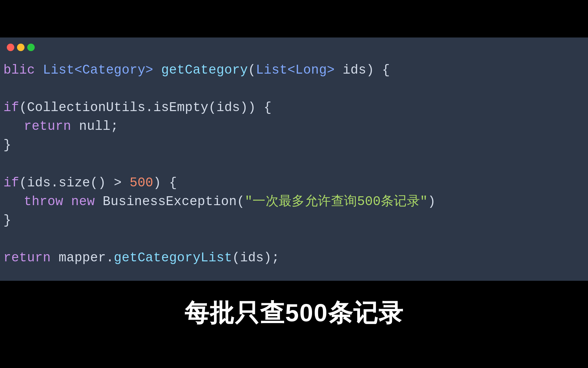 The height and width of the screenshot is (368, 588). What do you see at coordinates (291, 183) in the screenshot?
I see `code-line-if2: if(ids.size() > 500) {` at bounding box center [291, 183].